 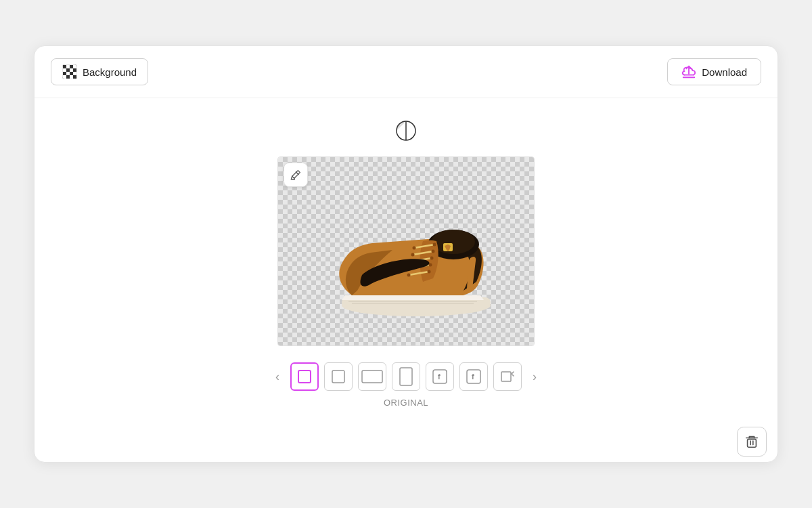 What do you see at coordinates (304, 377) in the screenshot?
I see `original-format-icon` at bounding box center [304, 377].